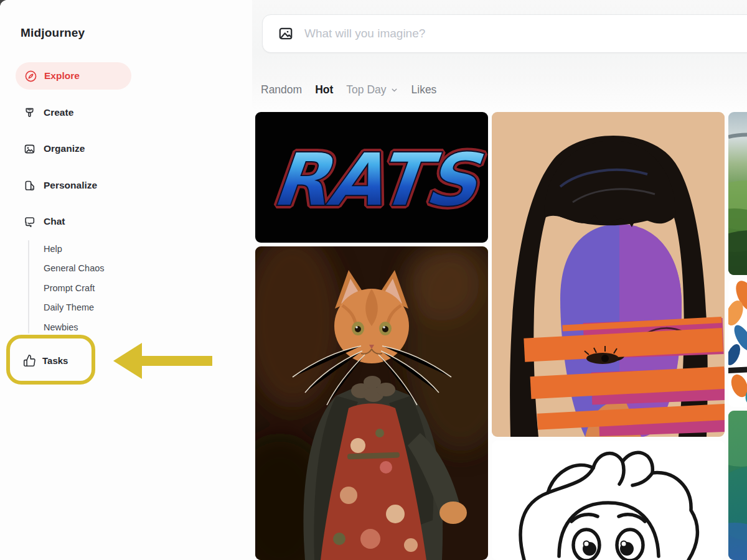 This screenshot has width=747, height=560. Describe the element at coordinates (78, 222) in the screenshot. I see `sidebar-item-chat: Chat` at that location.